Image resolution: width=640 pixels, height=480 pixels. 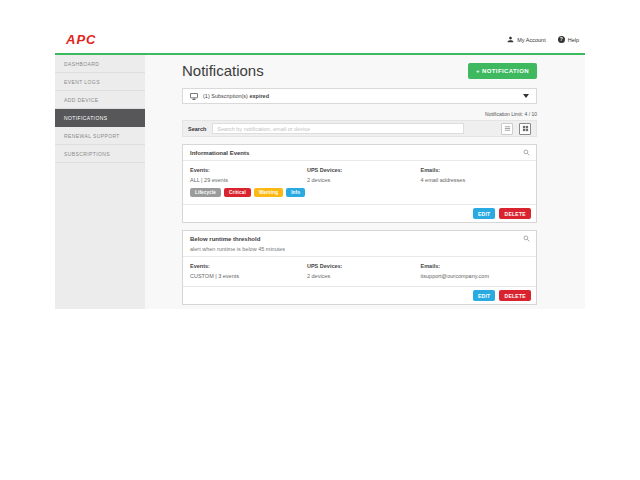 What do you see at coordinates (360, 184) in the screenshot?
I see `notification-card-informational-events: Informational Events Events: ALL | 29 ev…` at bounding box center [360, 184].